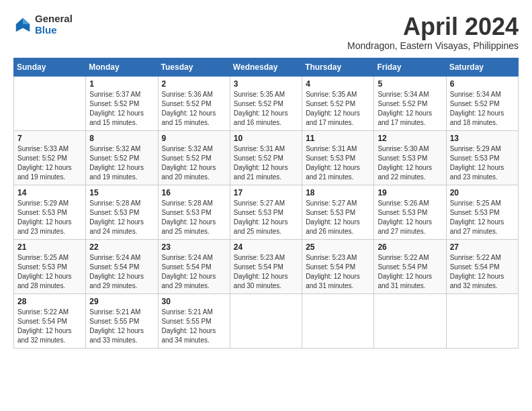 The height and width of the screenshot is (411, 532). Describe the element at coordinates (338, 247) in the screenshot. I see `day-number: 25` at that location.